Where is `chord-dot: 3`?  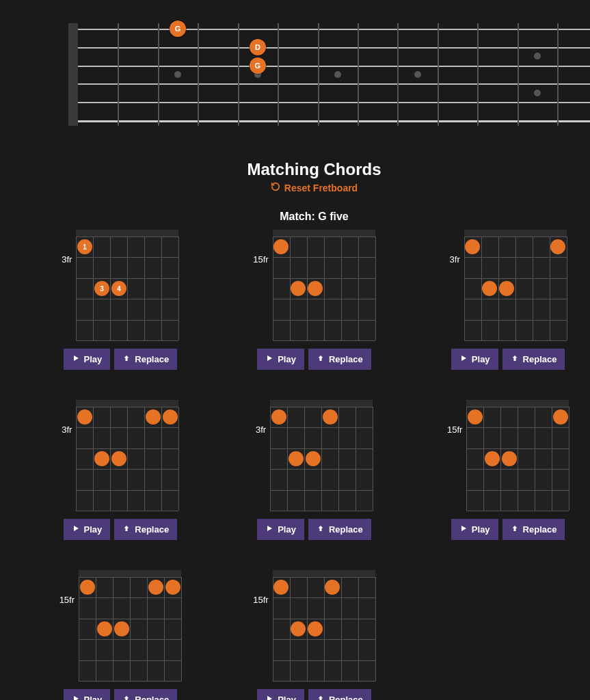 chord-dot: 3 is located at coordinates (102, 288).